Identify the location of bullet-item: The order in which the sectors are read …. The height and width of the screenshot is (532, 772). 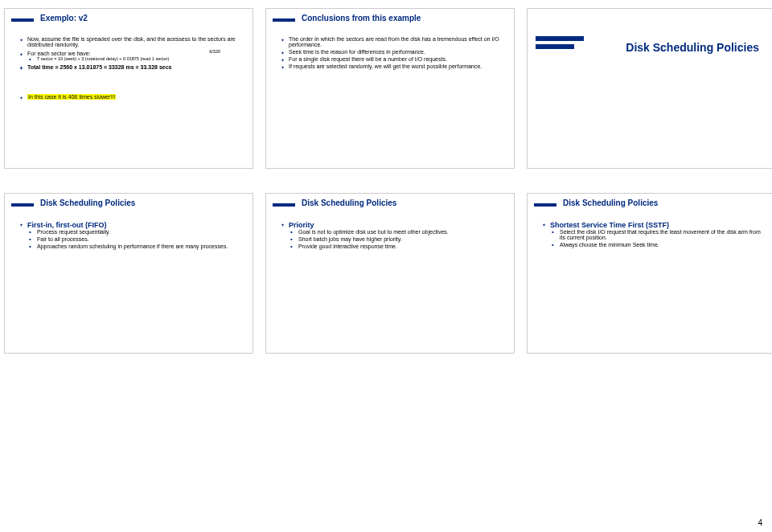
(397, 42).